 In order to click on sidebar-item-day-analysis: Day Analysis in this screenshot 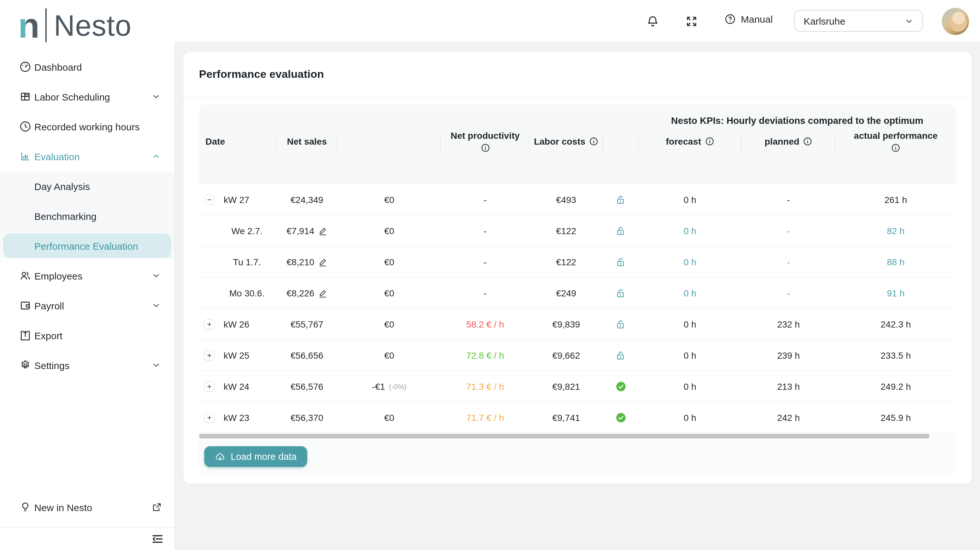, I will do `click(87, 186)`.